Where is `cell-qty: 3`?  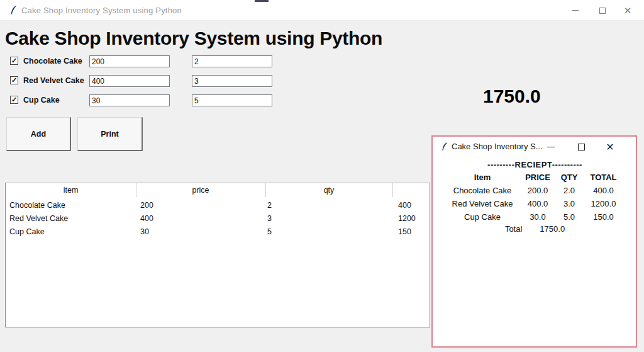
cell-qty: 3 is located at coordinates (269, 219).